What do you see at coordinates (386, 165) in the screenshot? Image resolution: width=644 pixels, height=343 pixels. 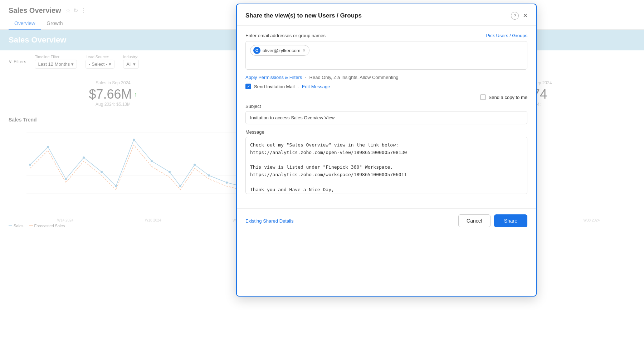 I see `message-textarea` at bounding box center [386, 165].